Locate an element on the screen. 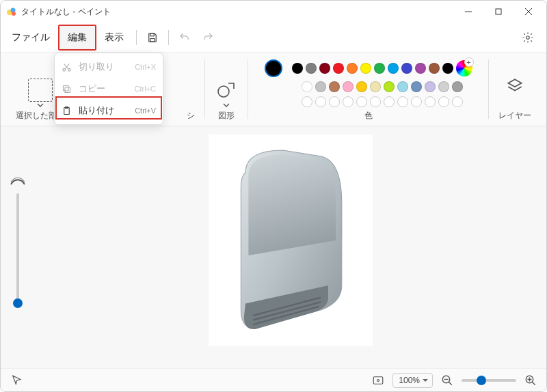  colors-label: 色 is located at coordinates (369, 116).